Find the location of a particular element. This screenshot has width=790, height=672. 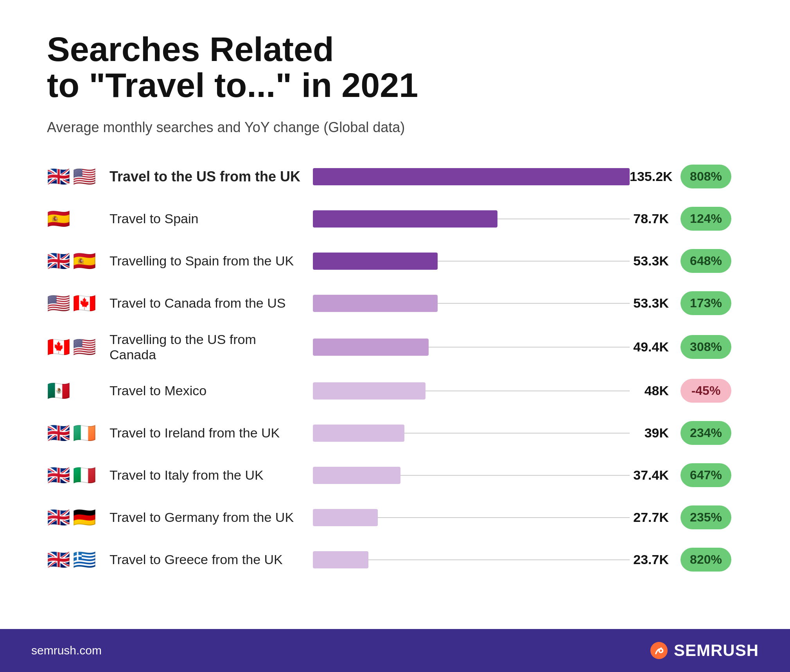

yoy-badge: 173% is located at coordinates (706, 303).